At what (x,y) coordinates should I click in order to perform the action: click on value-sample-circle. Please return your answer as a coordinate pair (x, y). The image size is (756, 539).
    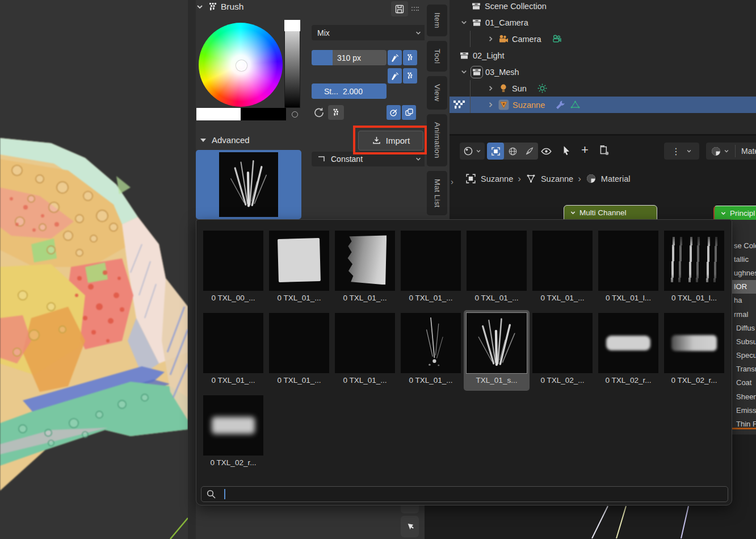
    Looking at the image, I should click on (295, 115).